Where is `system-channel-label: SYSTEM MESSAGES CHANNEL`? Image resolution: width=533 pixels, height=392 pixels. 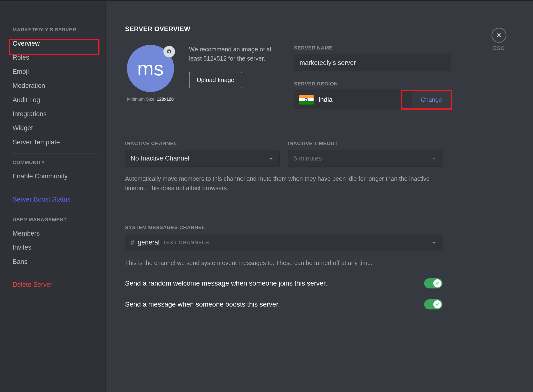 system-channel-label: SYSTEM MESSAGES CHANNEL is located at coordinates (321, 227).